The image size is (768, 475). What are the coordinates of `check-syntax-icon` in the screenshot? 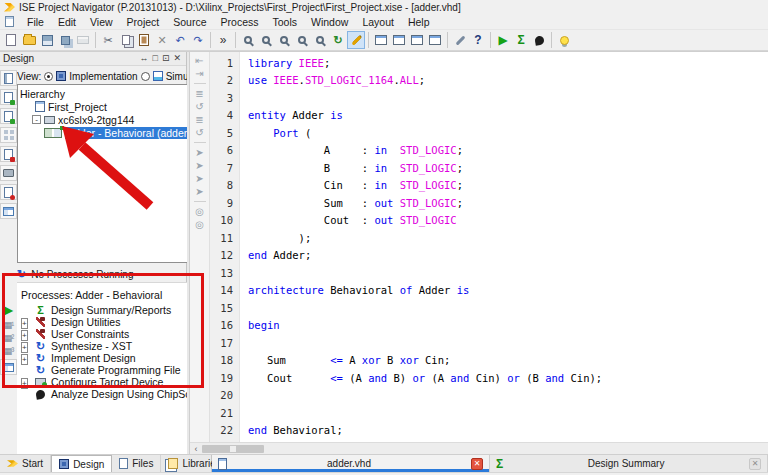 It's located at (8, 192).